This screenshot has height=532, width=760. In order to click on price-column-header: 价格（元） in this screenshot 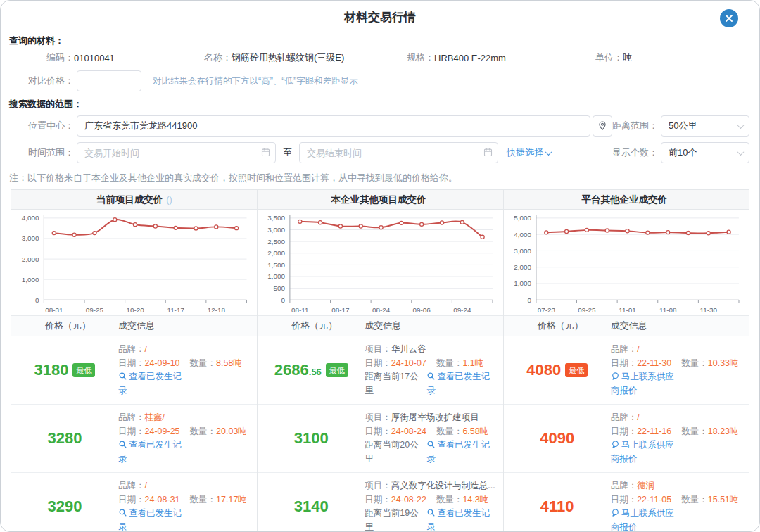, I will do `click(311, 326)`.